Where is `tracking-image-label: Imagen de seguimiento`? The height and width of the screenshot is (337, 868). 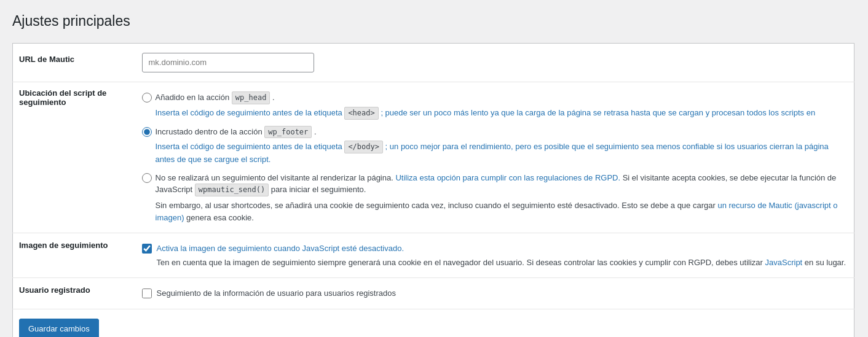
tracking-image-label: Imagen de seguimiento is located at coordinates (63, 246).